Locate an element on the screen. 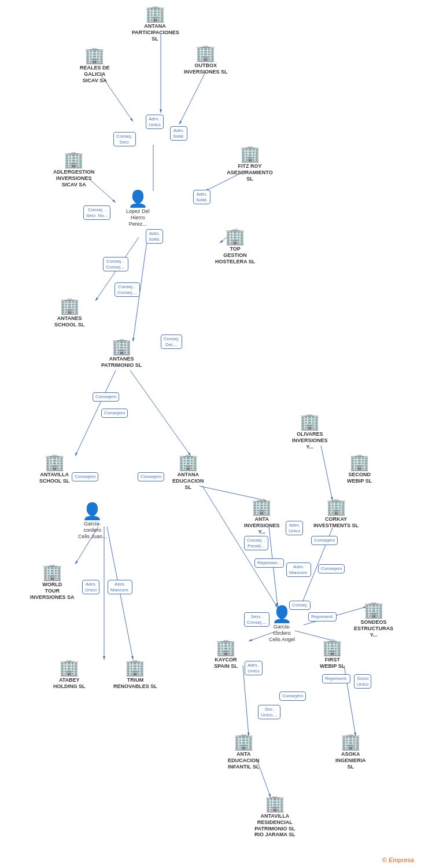 This screenshot has height=868, width=421. node-first-webip: 🏢 FIRSTWEBIP SL is located at coordinates (332, 654).